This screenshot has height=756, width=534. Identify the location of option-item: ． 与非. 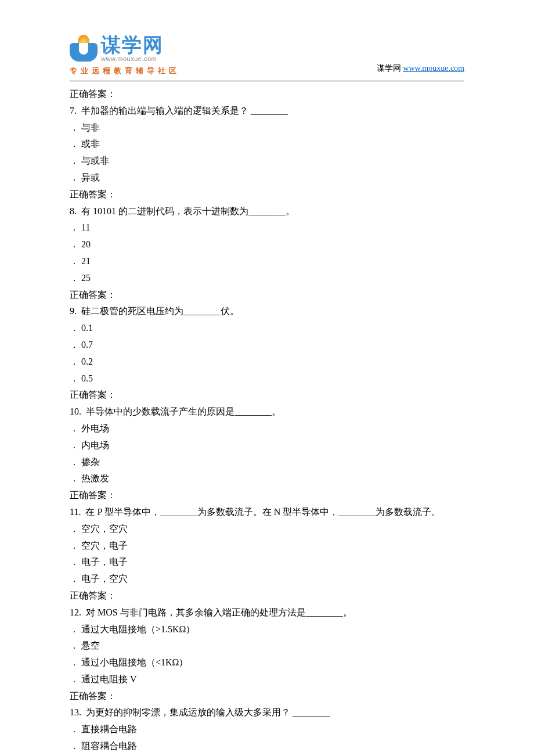
(267, 128).